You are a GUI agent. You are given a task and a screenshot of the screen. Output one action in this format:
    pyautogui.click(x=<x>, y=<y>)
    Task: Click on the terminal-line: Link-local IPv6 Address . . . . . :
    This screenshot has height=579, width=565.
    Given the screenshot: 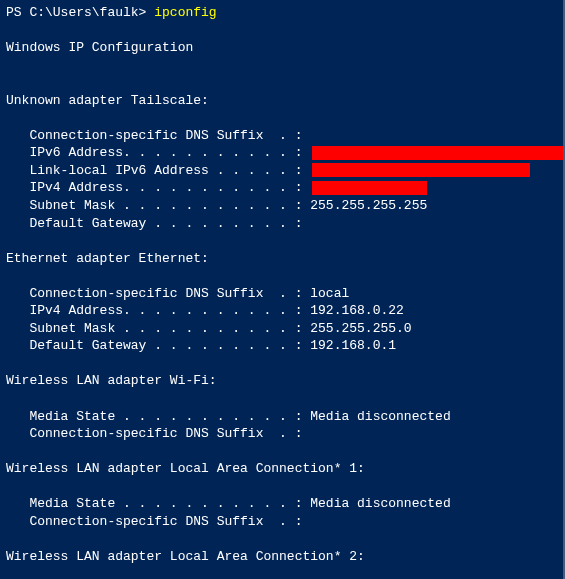 What is the action you would take?
    pyautogui.click(x=282, y=171)
    